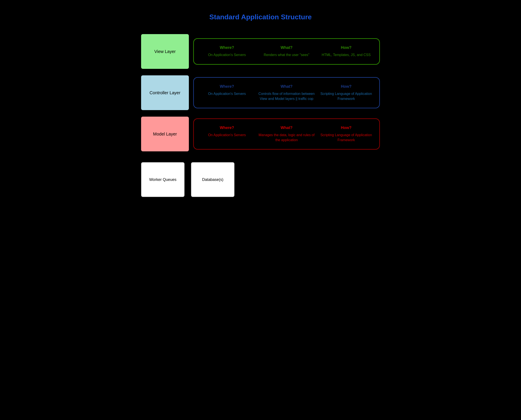 The image size is (521, 420). Describe the element at coordinates (227, 134) in the screenshot. I see `info-cell-model-0: Where?On Application's Servers` at that location.